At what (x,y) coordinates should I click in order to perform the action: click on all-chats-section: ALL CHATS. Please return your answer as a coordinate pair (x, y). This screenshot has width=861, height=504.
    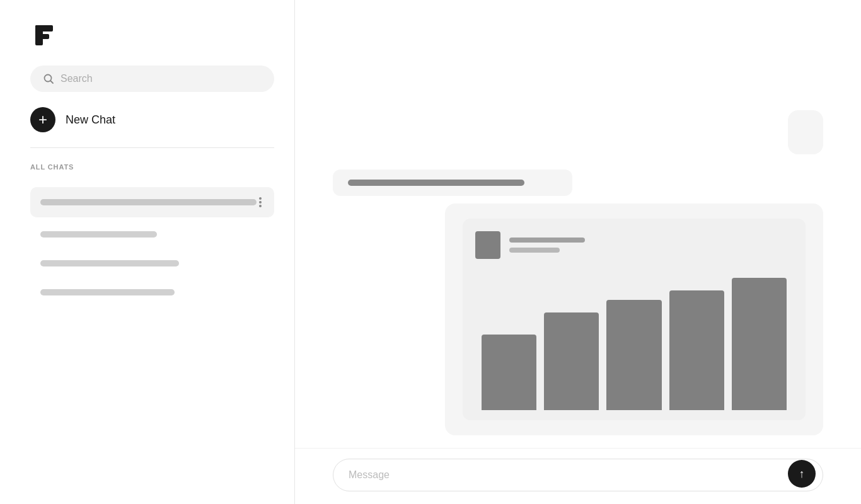
    Looking at the image, I should click on (147, 165).